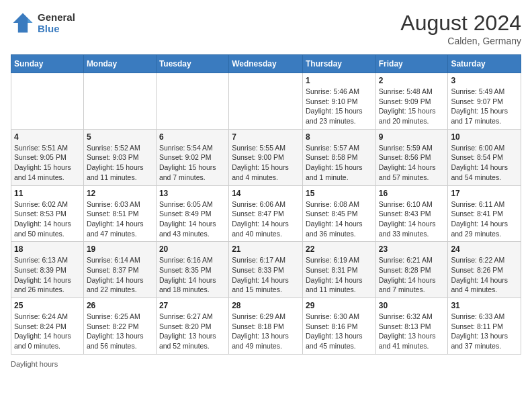 This screenshot has width=532, height=411. Describe the element at coordinates (412, 163) in the screenshot. I see `day-info: Sunrise: 5:59 AM Sunset: 8:56 PM Dayligh…` at that location.